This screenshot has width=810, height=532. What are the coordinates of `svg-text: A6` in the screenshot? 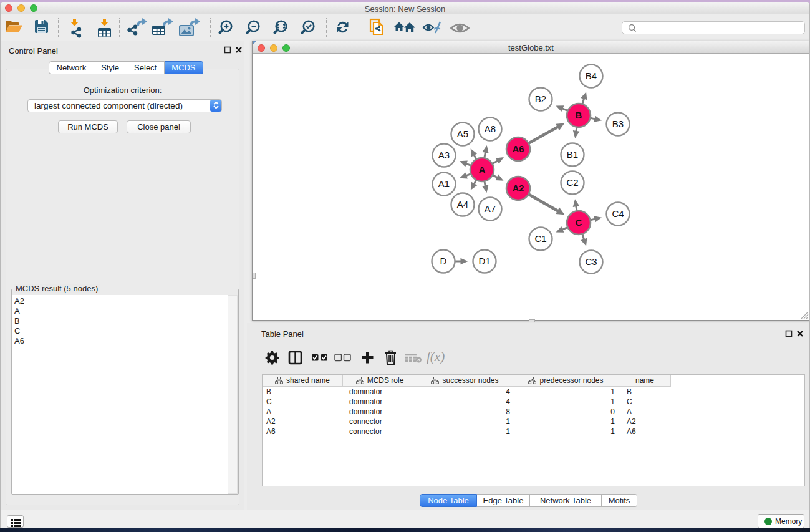 It's located at (519, 149).